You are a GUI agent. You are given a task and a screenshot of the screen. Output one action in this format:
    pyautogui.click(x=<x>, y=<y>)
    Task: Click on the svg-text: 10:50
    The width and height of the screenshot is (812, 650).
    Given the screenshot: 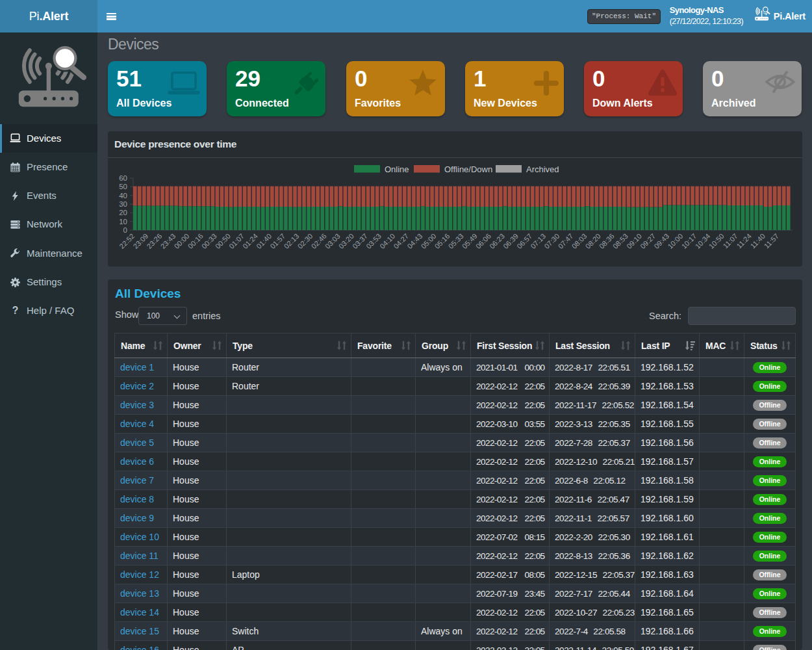 What is the action you would take?
    pyautogui.click(x=717, y=241)
    